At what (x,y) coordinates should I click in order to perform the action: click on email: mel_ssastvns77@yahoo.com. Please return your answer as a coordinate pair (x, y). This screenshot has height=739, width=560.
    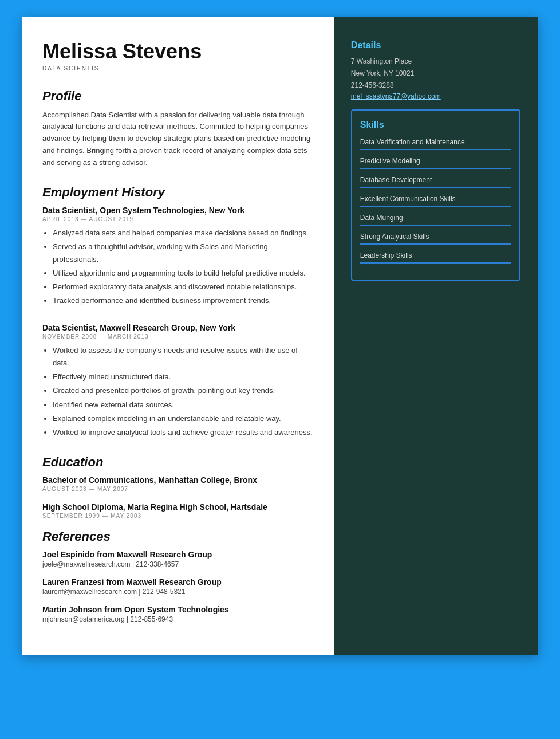
    Looking at the image, I should click on (436, 96).